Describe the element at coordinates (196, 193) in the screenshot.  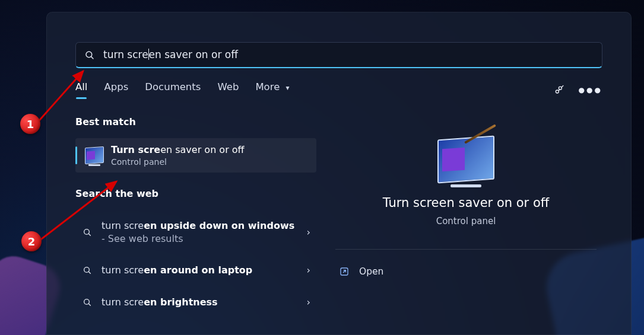
I see `section-search-web: Search the web` at that location.